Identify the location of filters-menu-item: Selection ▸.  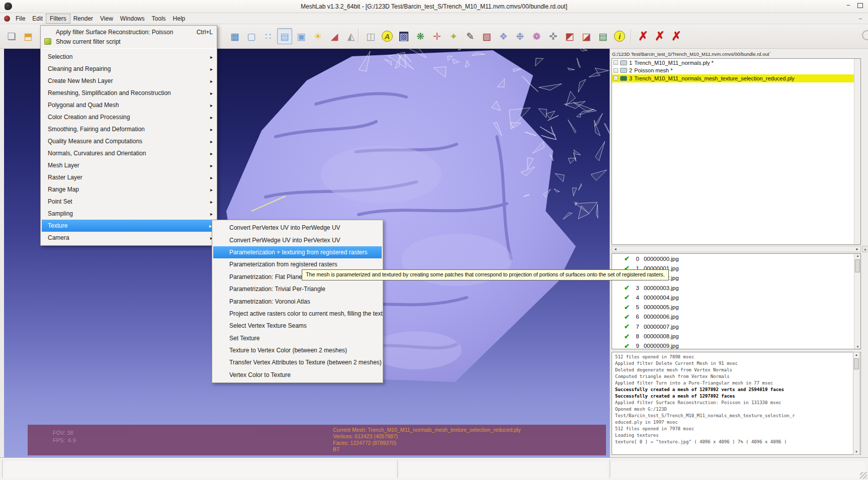
(129, 57).